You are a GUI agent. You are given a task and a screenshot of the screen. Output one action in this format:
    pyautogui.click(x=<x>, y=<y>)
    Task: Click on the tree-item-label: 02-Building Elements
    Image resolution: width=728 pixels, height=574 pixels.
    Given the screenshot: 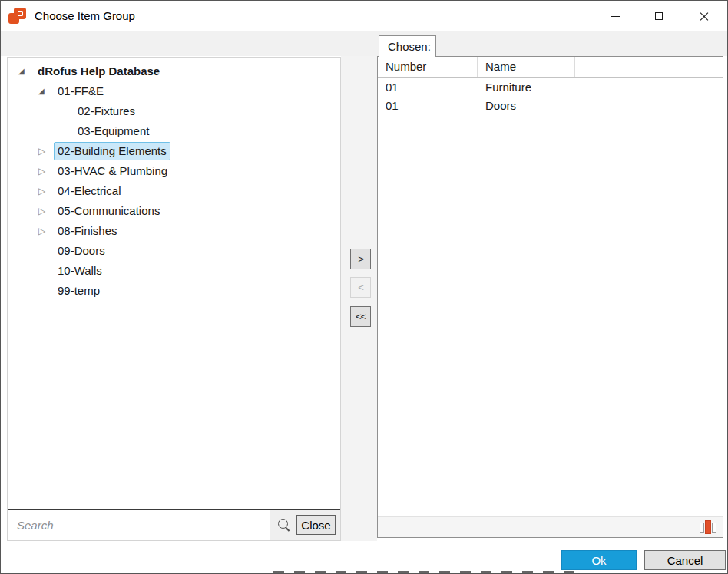 What is the action you would take?
    pyautogui.click(x=112, y=151)
    